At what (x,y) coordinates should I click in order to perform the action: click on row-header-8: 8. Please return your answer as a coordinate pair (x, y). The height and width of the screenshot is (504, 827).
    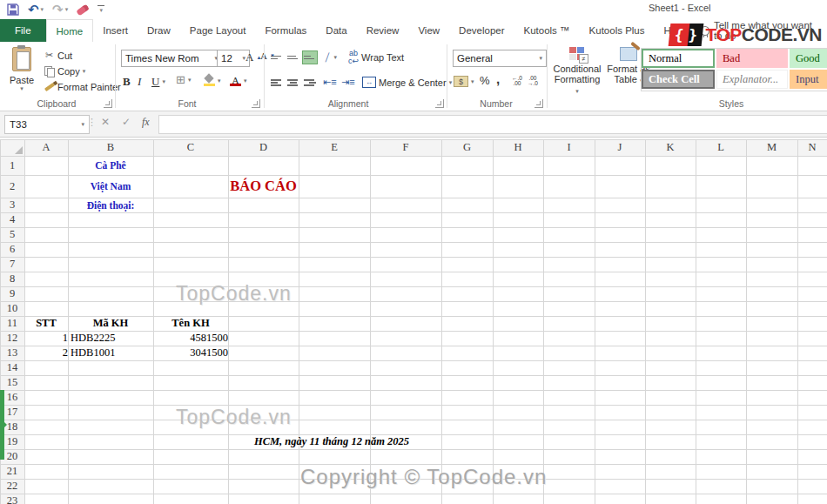
    Looking at the image, I should click on (12, 279).